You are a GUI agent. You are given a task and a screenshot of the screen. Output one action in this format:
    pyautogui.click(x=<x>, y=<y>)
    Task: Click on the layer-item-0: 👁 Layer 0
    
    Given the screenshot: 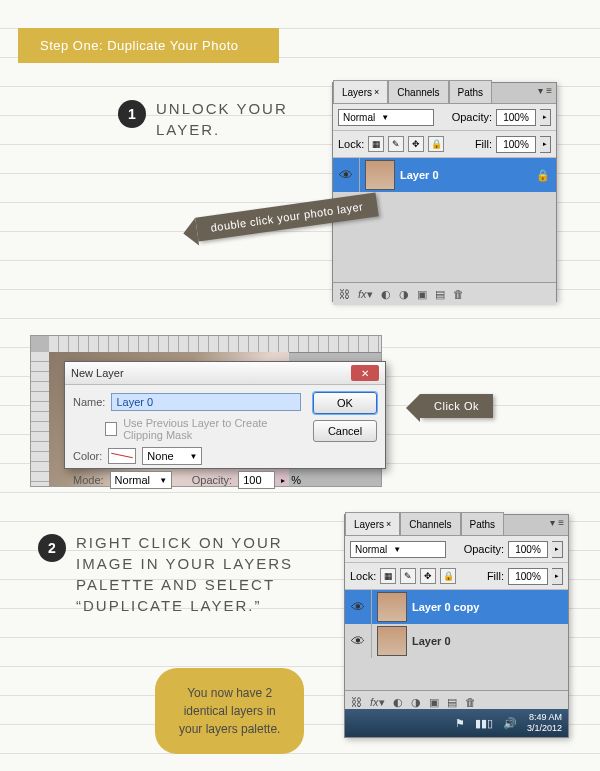 What is the action you would take?
    pyautogui.click(x=456, y=641)
    